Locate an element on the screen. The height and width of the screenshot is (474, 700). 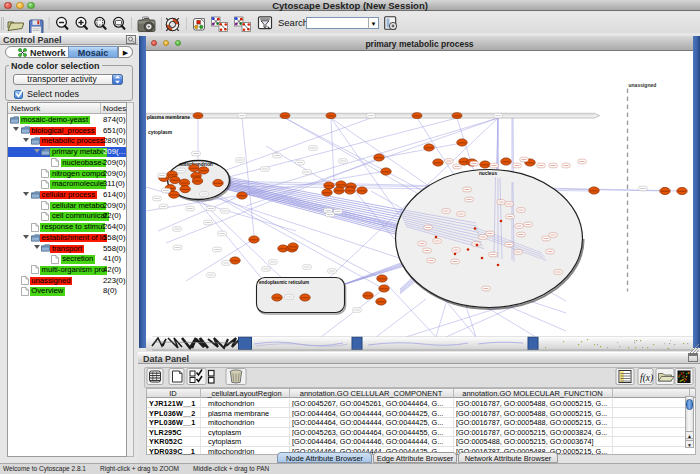
svg-text: f(x) is located at coordinates (646, 378).